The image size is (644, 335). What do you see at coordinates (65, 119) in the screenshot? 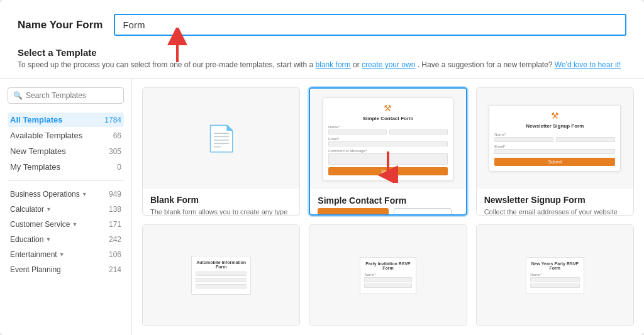
I see `filter-all-templates: All Templates 1784` at bounding box center [65, 119].